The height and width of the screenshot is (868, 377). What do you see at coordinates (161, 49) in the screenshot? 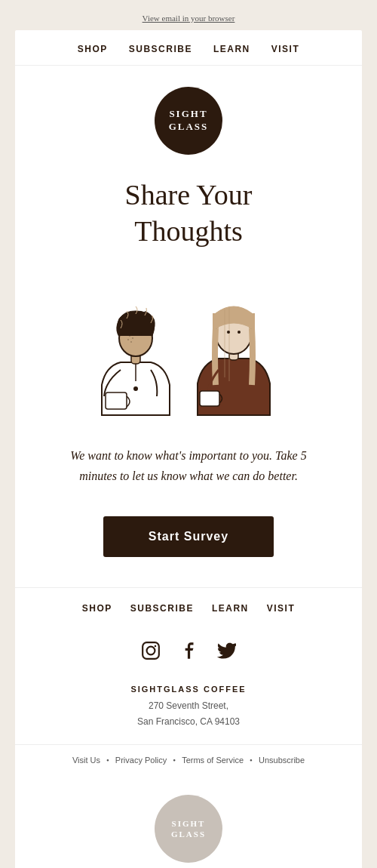
I see `nav-item-subscribe: SUBSCRIBE` at bounding box center [161, 49].